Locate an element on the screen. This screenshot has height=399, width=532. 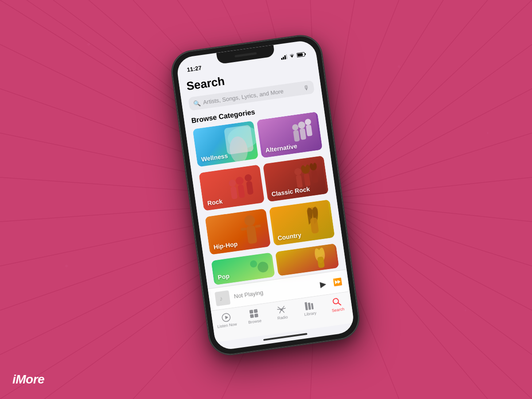
microphone-icon: 🎙 is located at coordinates (306, 88).